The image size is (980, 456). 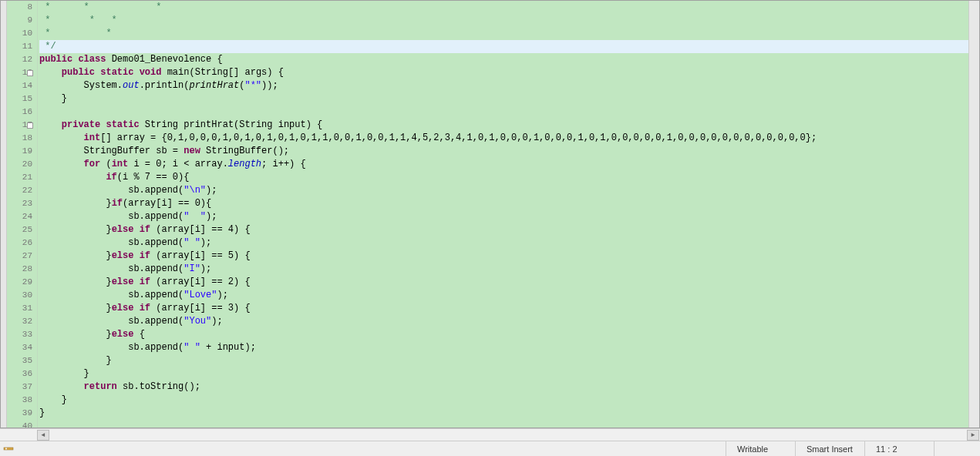 What do you see at coordinates (253, 86) in the screenshot?
I see `code-token: "*"` at bounding box center [253, 86].